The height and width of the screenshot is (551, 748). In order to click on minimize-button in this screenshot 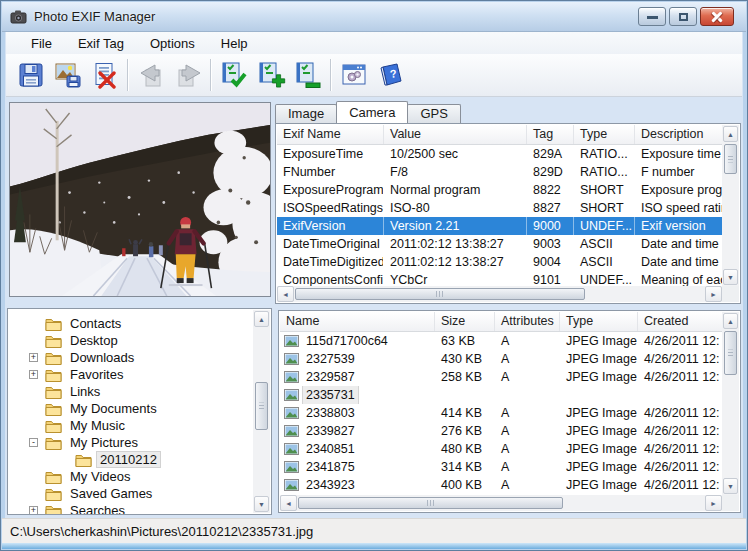, I will do `click(652, 16)`.